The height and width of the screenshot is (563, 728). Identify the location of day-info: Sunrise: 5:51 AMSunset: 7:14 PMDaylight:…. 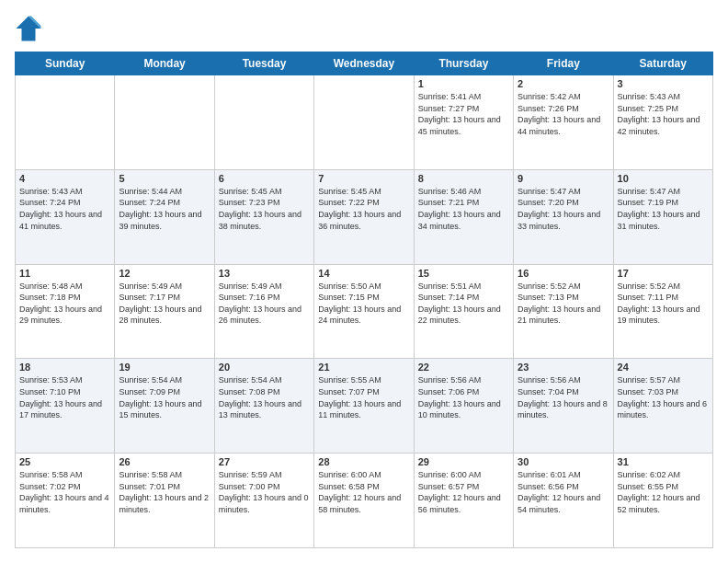
(463, 304).